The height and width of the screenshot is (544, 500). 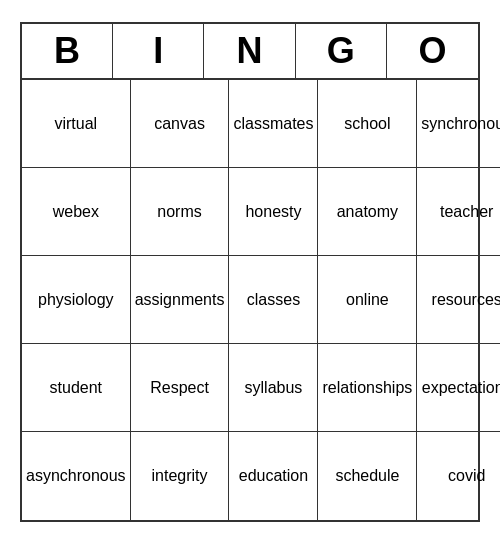 I want to click on cell-text-3: school, so click(x=367, y=124).